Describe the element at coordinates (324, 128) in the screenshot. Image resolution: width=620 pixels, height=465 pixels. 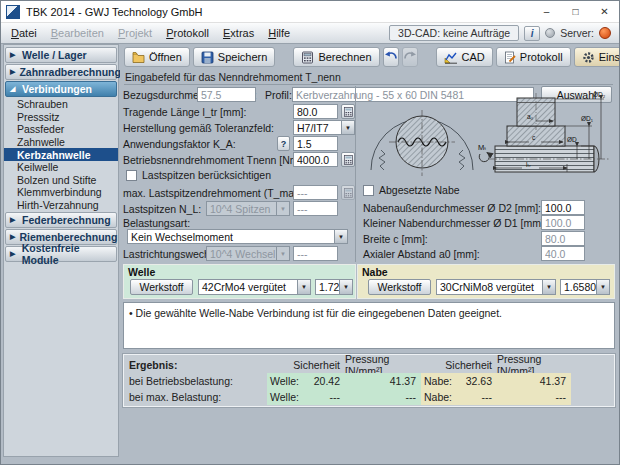
I see `toleranzfeld-combo: H7/IT7 ▼` at that location.